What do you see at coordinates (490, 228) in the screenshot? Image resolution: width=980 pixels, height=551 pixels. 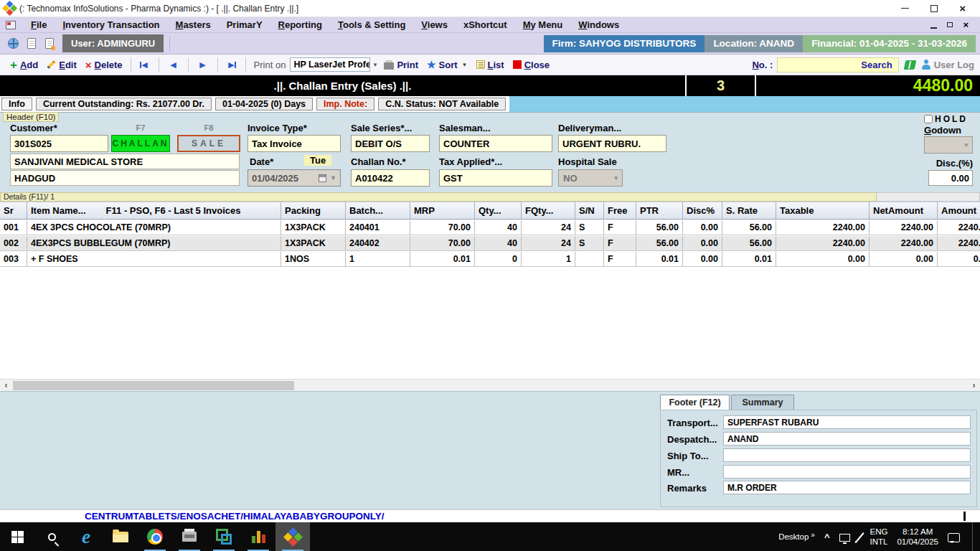 I see `table-row: 001 4EX 3PCS CHOCOLATE (70MRP) 1X3PACK 2…` at bounding box center [490, 228].